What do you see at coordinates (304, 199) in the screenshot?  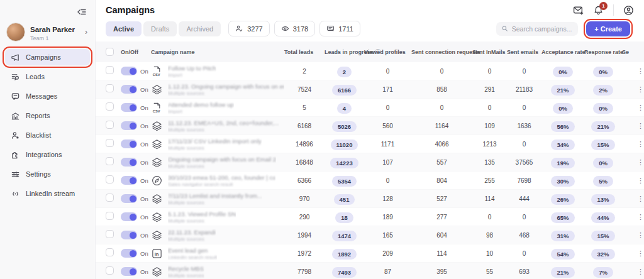 I see `total-leads-value: 970` at bounding box center [304, 199].